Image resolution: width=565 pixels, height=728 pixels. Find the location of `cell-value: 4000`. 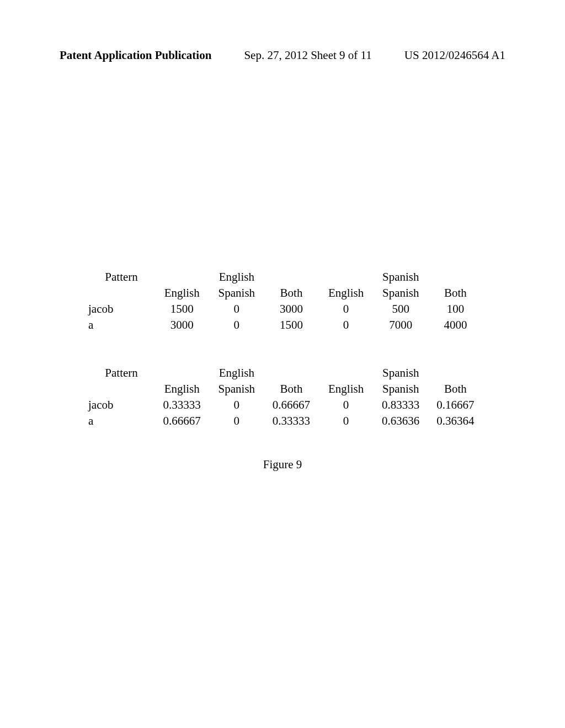

cell-value: 4000 is located at coordinates (456, 325).